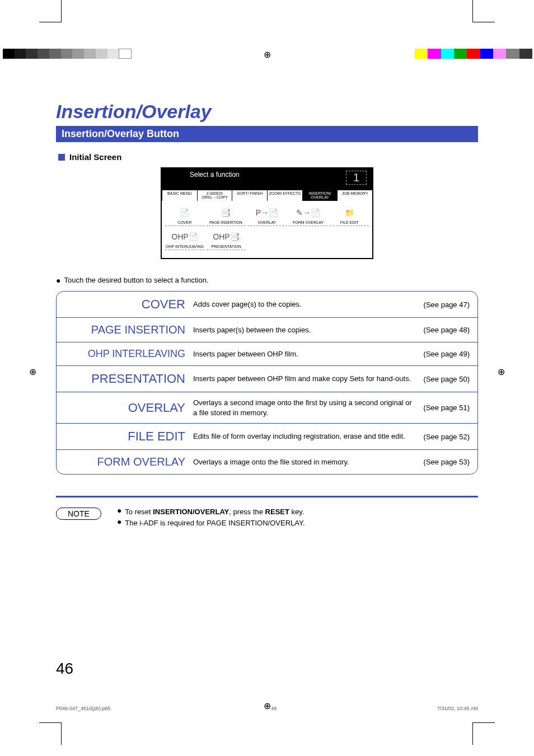  I want to click on table-row: PAGE INSERTION Inserts paper(s) between …, so click(267, 330).